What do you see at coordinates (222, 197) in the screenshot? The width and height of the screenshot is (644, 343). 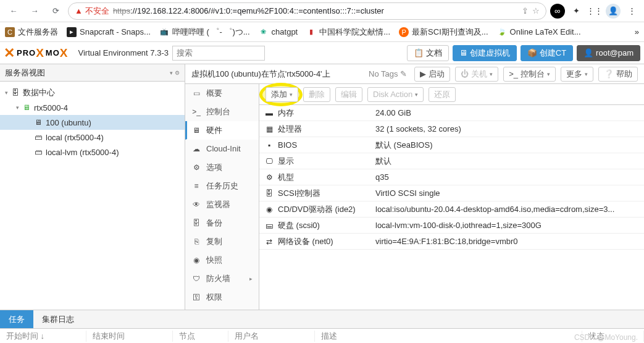 I see `side-tabs: ▭概要 >_控制台 🖥硬件 ☁Cloud-Init ⚙选项 ≡任务历史 👁监视器…` at bounding box center [222, 197].